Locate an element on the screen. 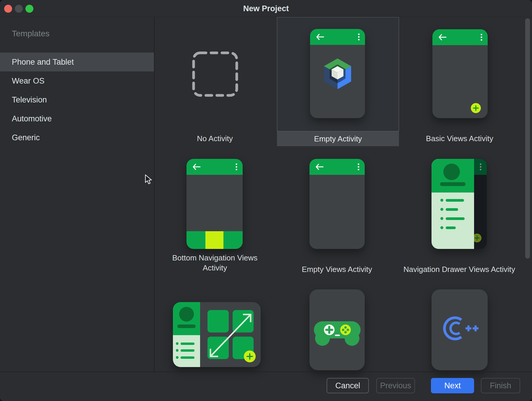  dialog-title: New Project is located at coordinates (266, 9).